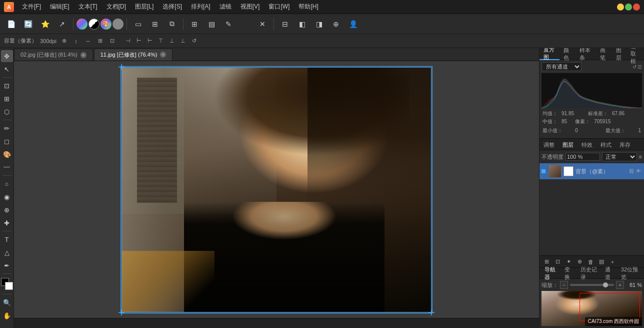 Image resolution: width=644 pixels, height=328 pixels. I want to click on ruler-button, so click(246, 24).